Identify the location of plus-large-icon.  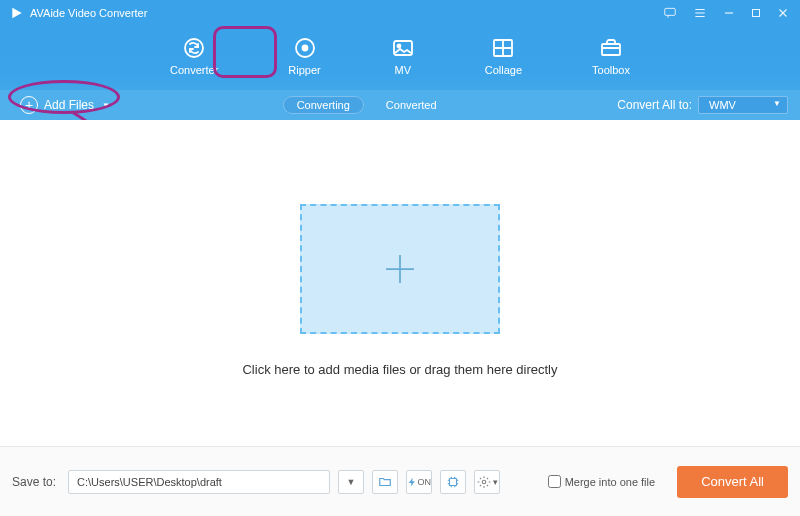
(400, 269).